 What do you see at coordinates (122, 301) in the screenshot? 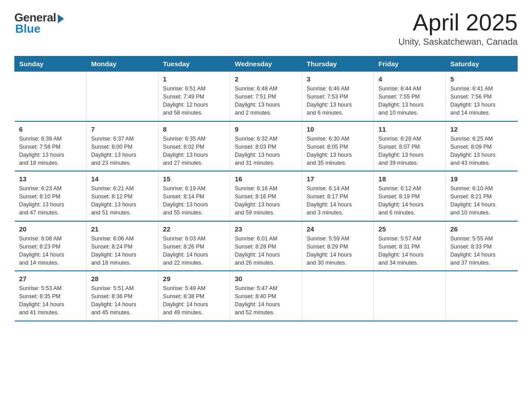
I see `day-info: Sunrise: 5:51 AM Sunset: 8:36 PM Dayligh…` at bounding box center [122, 301].